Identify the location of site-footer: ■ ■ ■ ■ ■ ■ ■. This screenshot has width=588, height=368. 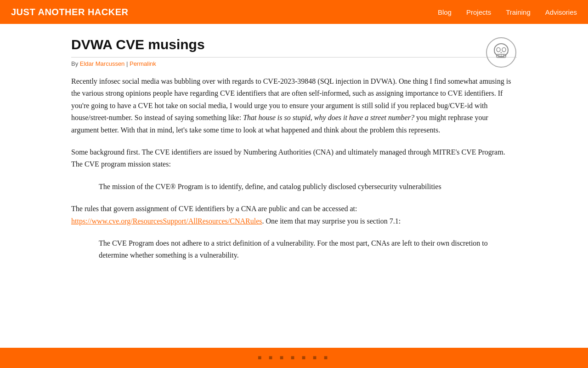
(294, 358).